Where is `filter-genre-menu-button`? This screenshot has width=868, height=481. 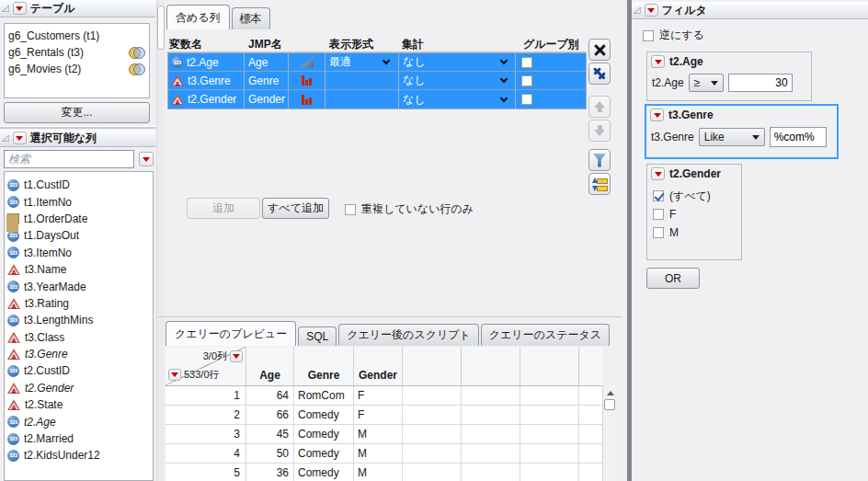
filter-genre-menu-button is located at coordinates (657, 115).